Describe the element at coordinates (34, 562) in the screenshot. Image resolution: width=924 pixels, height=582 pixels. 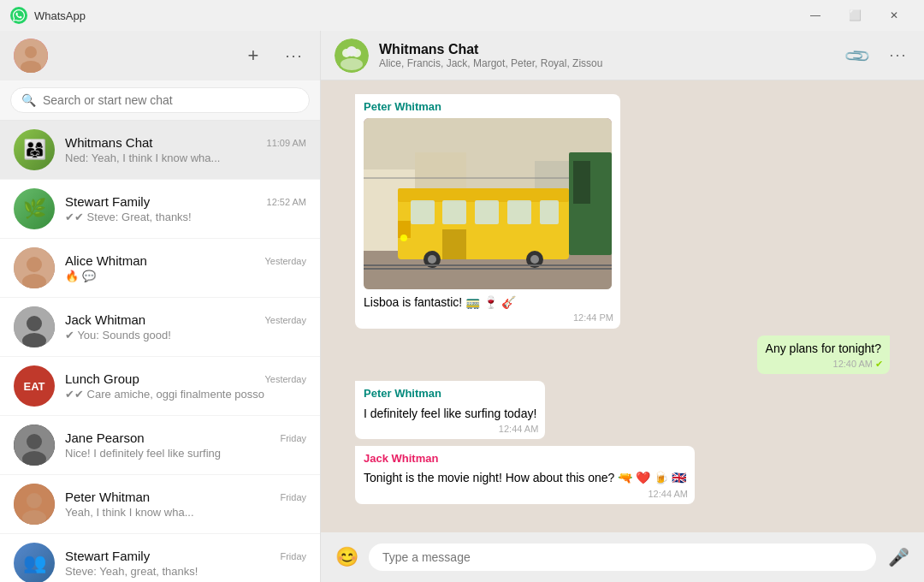
I see `avatar-stewart2: 👥` at that location.